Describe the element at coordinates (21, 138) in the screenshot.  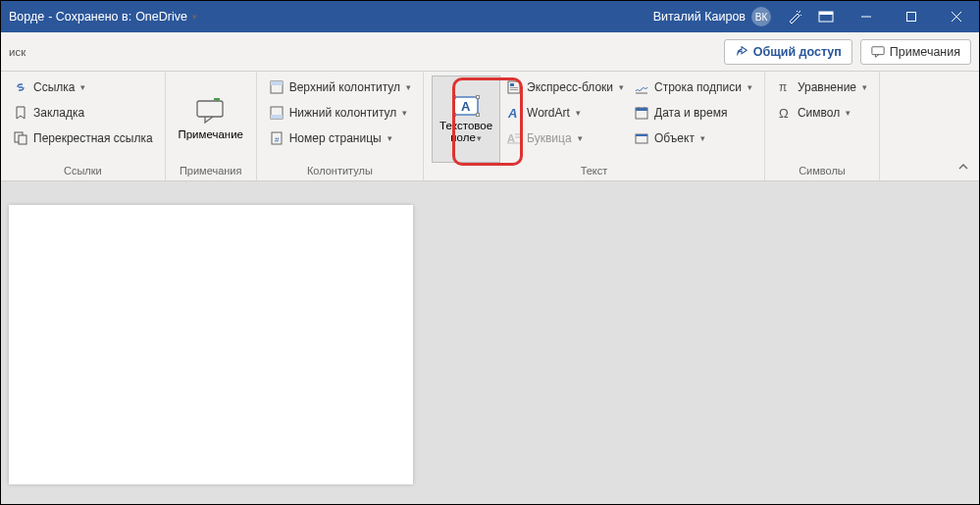
I see `crossref-icon` at that location.